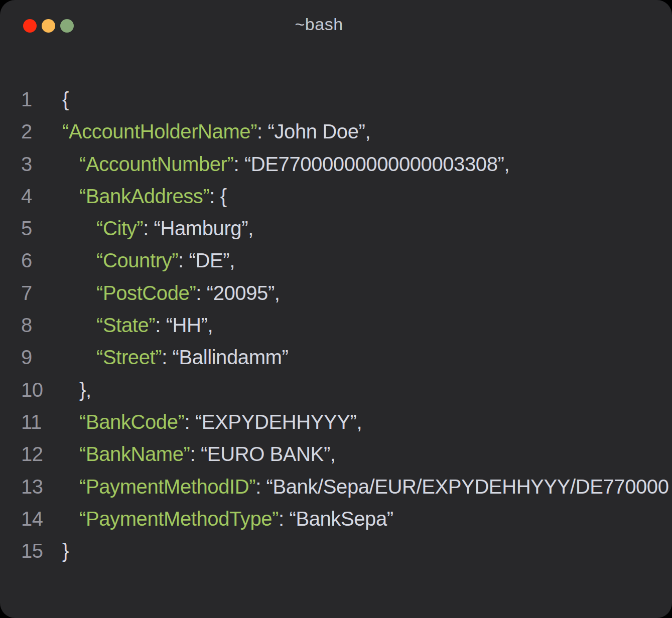 This screenshot has width=672, height=618. What do you see at coordinates (336, 551) in the screenshot?
I see `code-line-15: 15}` at bounding box center [336, 551].